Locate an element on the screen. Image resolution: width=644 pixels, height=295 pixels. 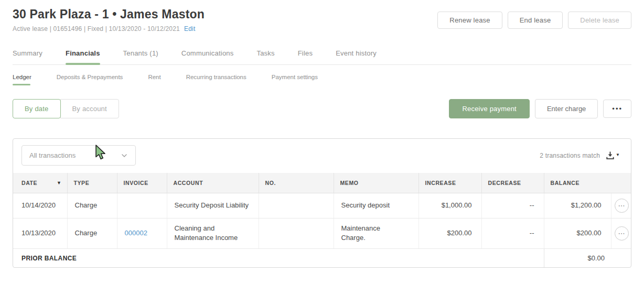
prior-balance-value: $0.00 is located at coordinates (587, 258).